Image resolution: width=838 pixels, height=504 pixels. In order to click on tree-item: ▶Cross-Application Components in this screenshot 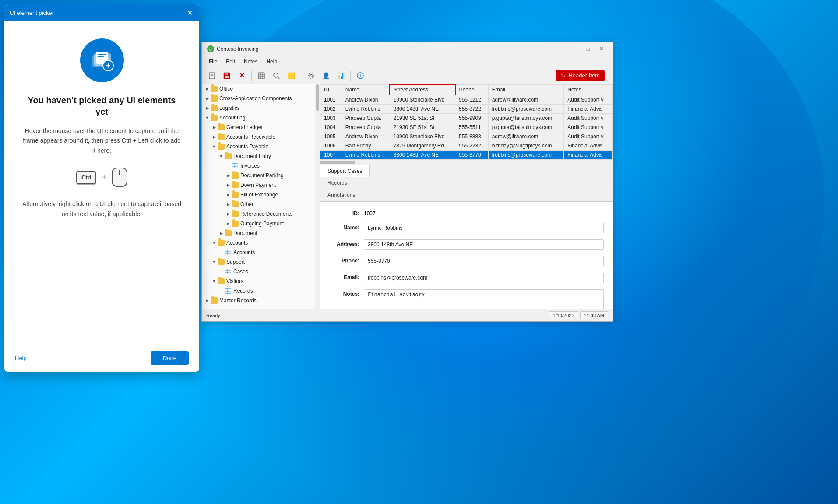, I will do `click(261, 98)`.